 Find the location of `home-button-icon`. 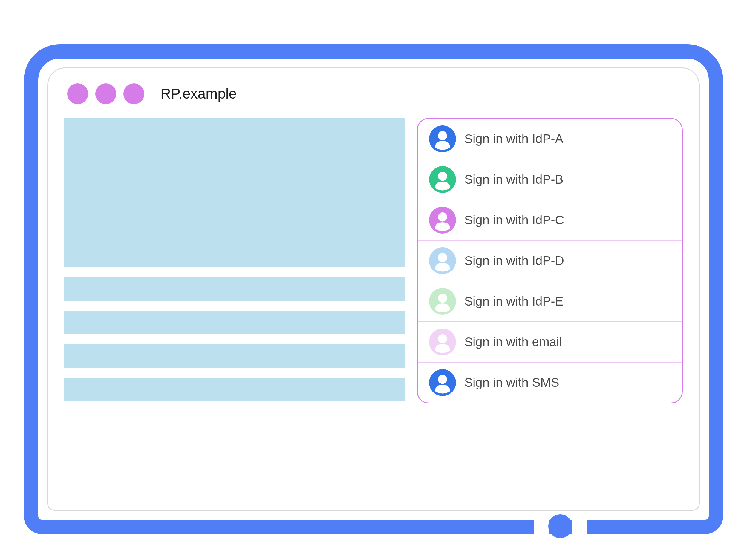

home-button-icon is located at coordinates (560, 526).